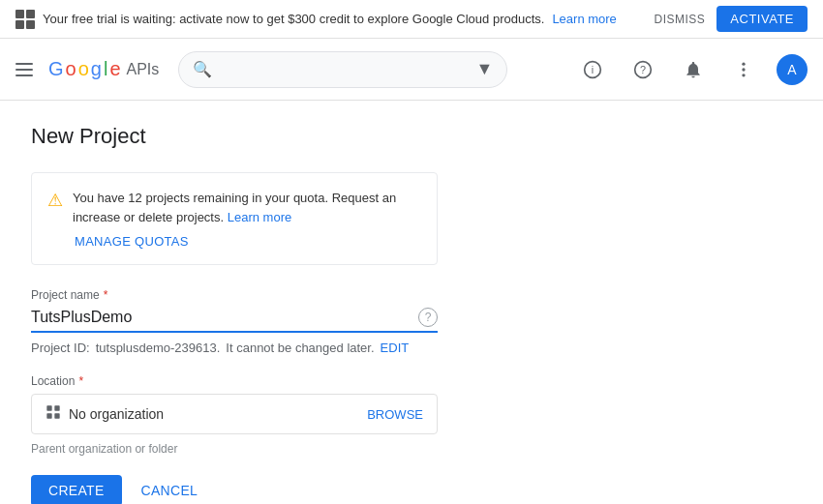 The width and height of the screenshot is (823, 504). Describe the element at coordinates (234, 414) in the screenshot. I see `location-box: No organization BROWSE` at that location.